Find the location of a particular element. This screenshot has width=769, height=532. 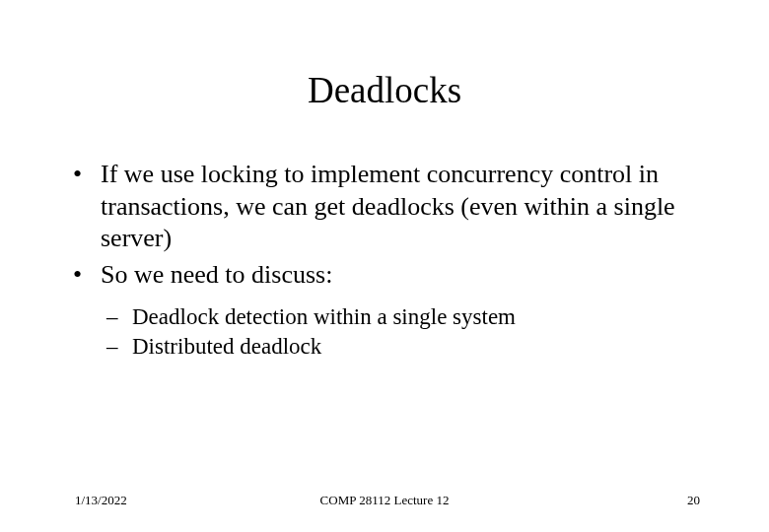

sub-bullet-item: Deadlock detection within a single syste… is located at coordinates (414, 317).